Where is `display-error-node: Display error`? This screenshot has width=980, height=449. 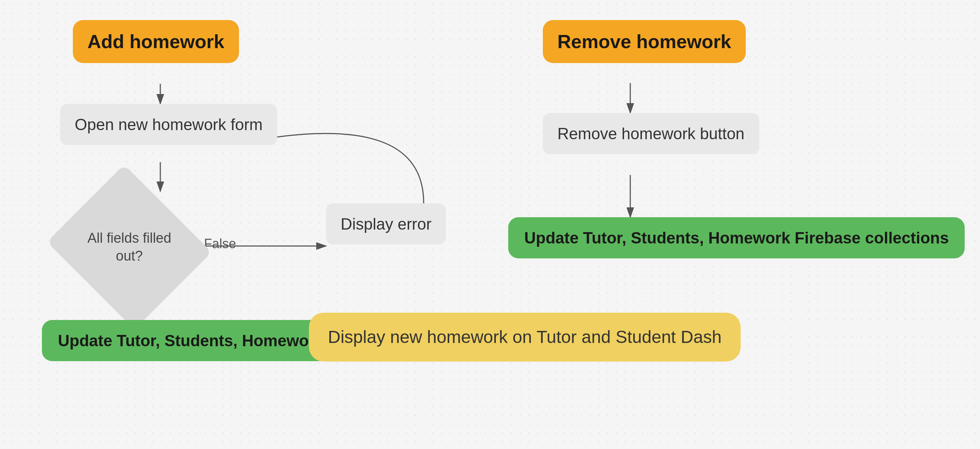 display-error-node: Display error is located at coordinates (386, 224).